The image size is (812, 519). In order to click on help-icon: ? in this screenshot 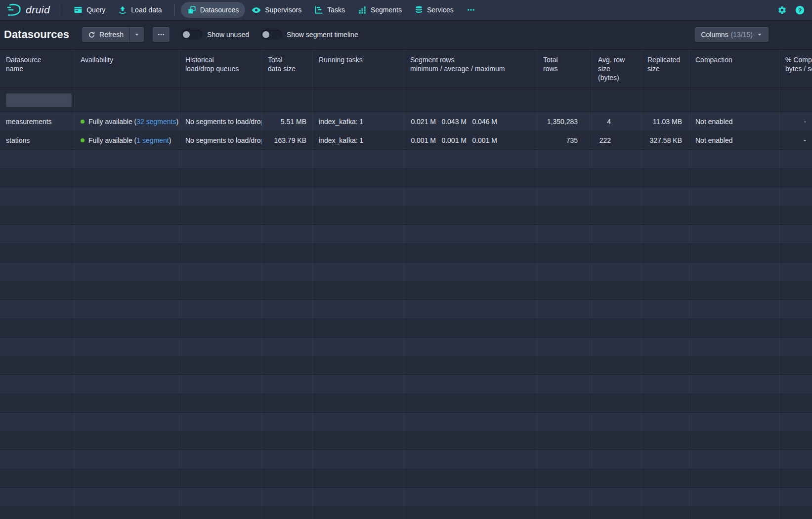, I will do `click(800, 10)`.